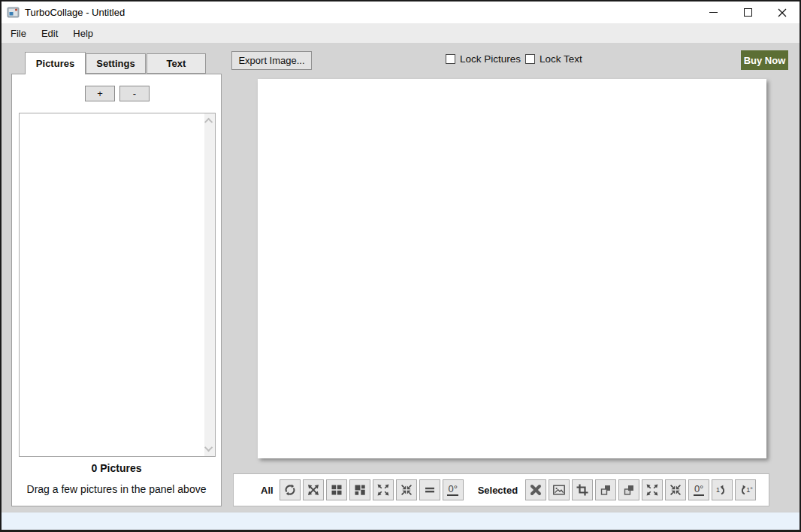 This screenshot has width=801, height=532. Describe the element at coordinates (383, 490) in the screenshot. I see `spread-pictures-button` at that location.